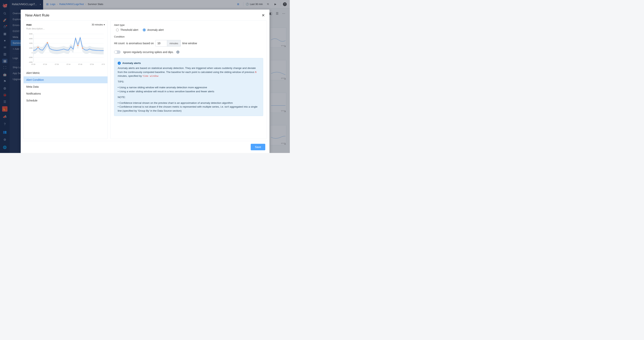 Image resolution: width=644 pixels, height=340 pixels. I want to click on modal-title: New Alert Rule, so click(38, 15).